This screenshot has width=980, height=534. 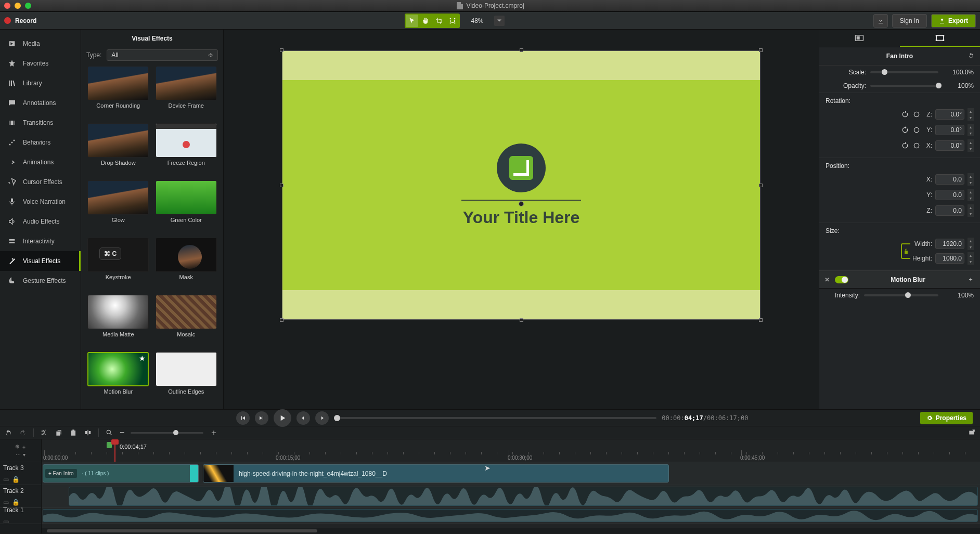 What do you see at coordinates (7, 21) in the screenshot?
I see `record-icon` at bounding box center [7, 21].